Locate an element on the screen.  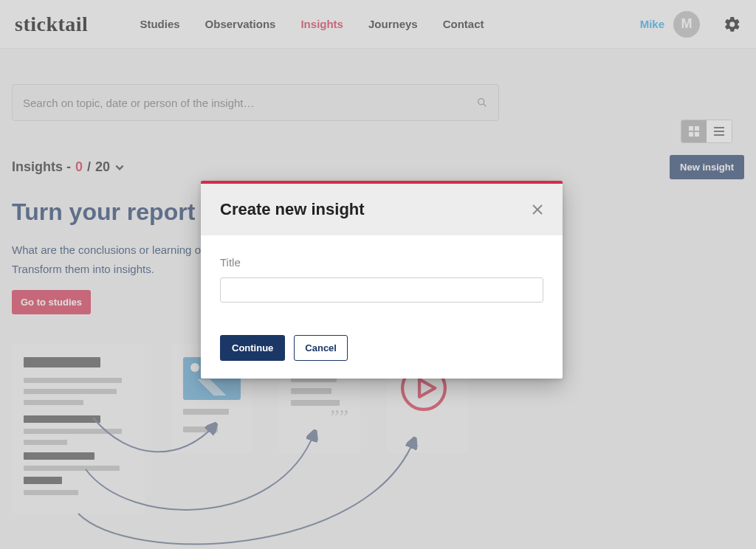
continue-button: Continue is located at coordinates (252, 348).